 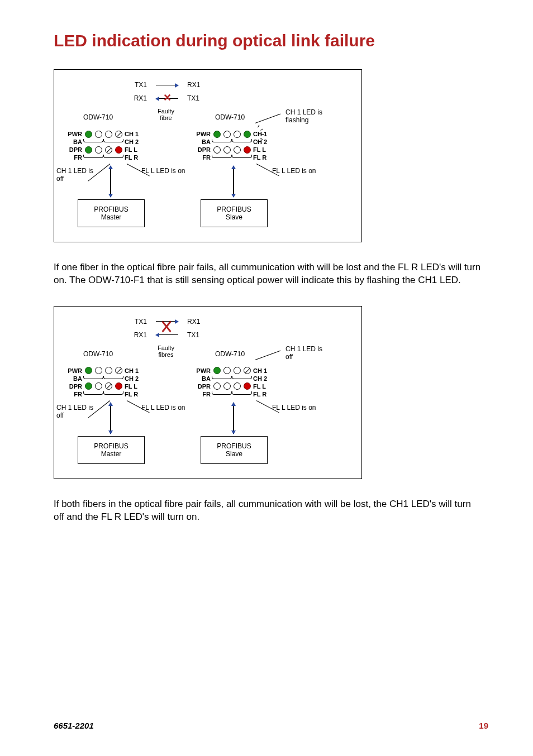 What do you see at coordinates (234, 181) in the screenshot?
I see `profibus-arrow-right` at bounding box center [234, 181].